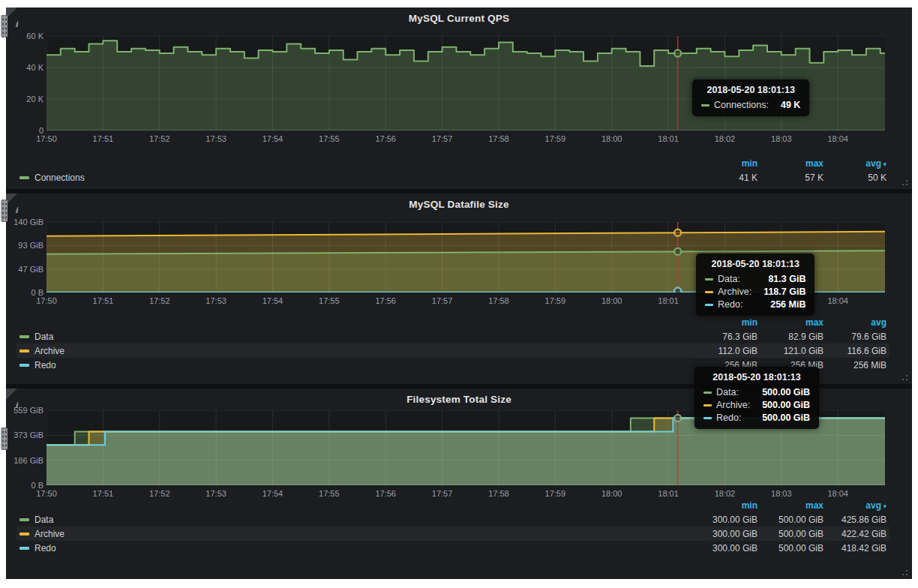 Image resolution: width=918 pixels, height=588 pixels. I want to click on legend-avg-value: 425.86 GiB, so click(855, 520).